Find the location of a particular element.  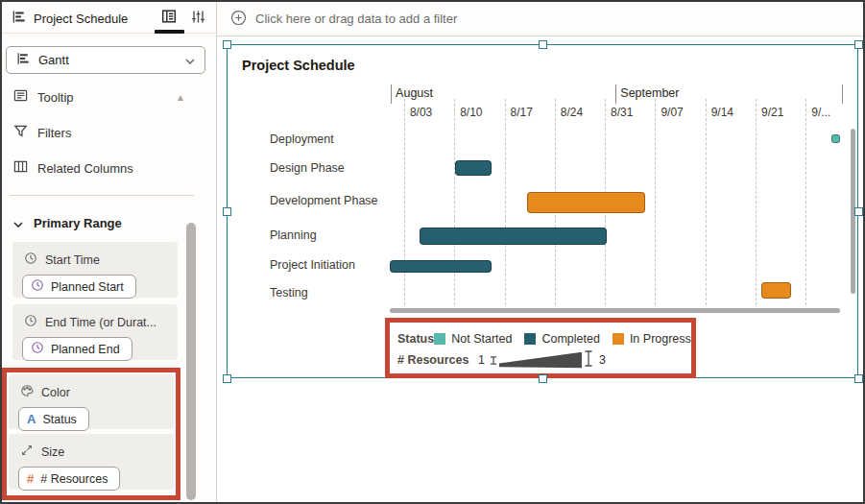

gridline-9/... is located at coordinates (806, 202).